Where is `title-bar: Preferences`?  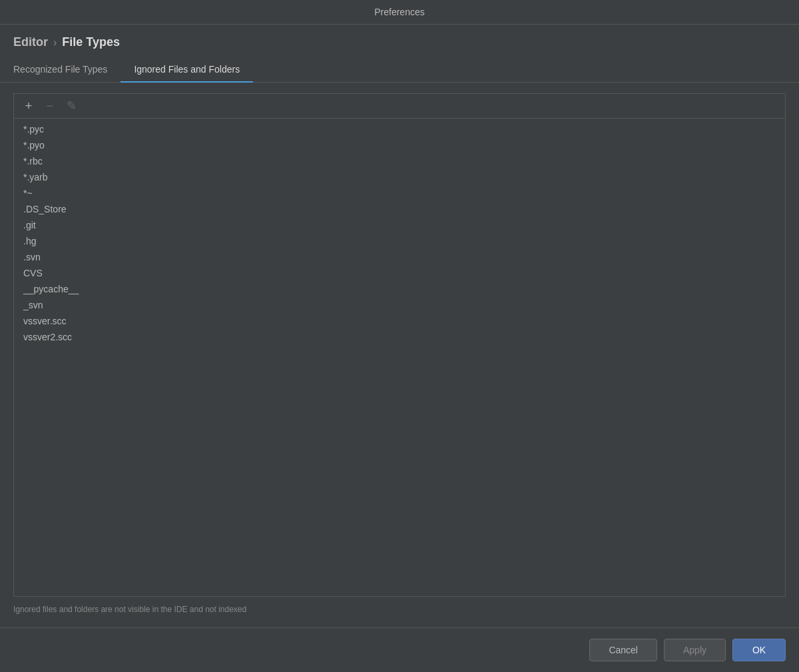 title-bar: Preferences is located at coordinates (400, 12).